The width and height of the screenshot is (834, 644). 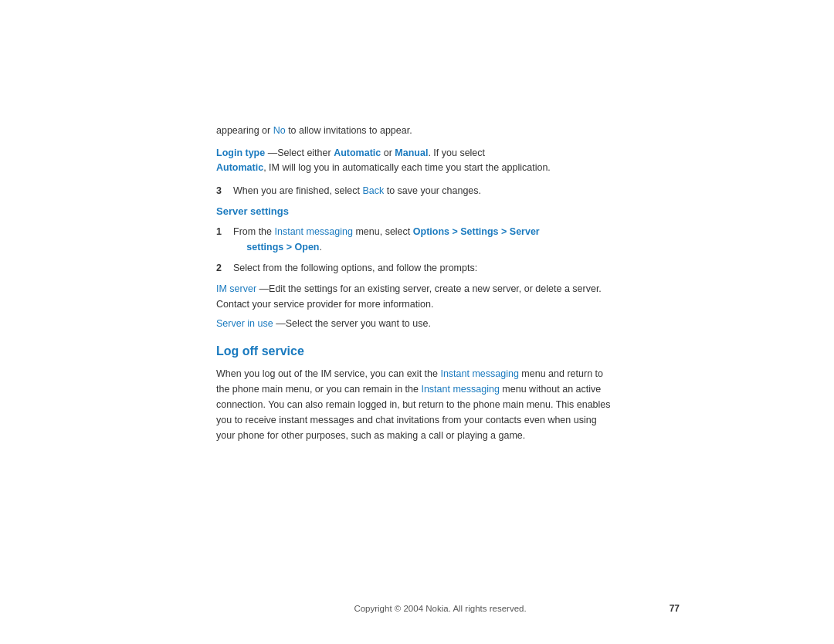 I want to click on login-type-desc: , IM will log you in automatically each …, so click(x=407, y=168).